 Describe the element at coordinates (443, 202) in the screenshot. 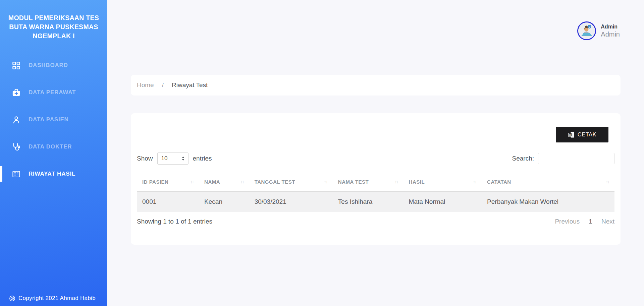

I see `cell-hasil: Mata Normal` at that location.